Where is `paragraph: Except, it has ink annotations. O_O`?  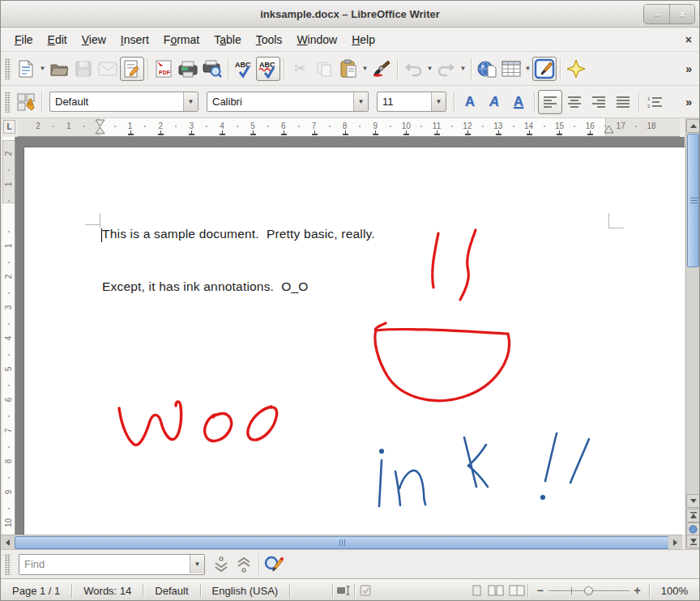
paragraph: Except, it has ink annotations. O_O is located at coordinates (205, 287).